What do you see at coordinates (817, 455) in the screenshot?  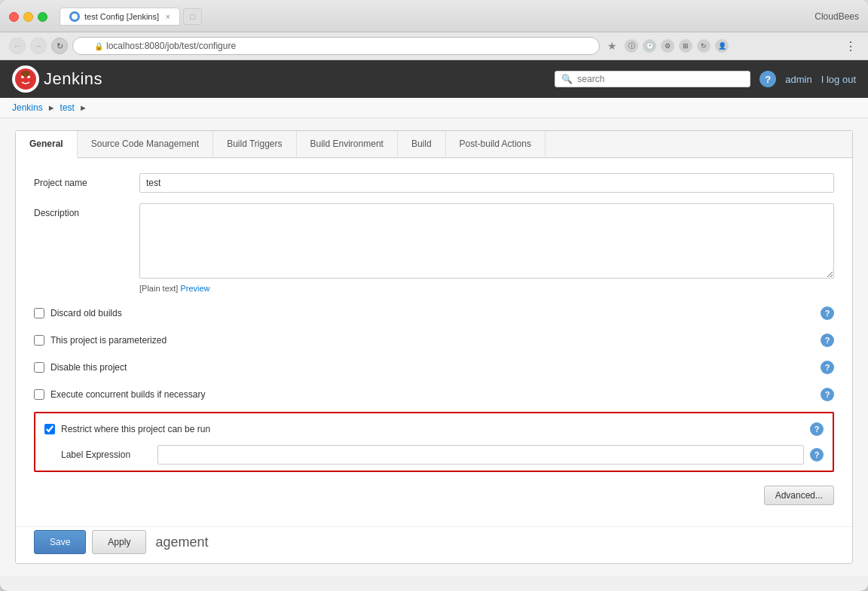 I see `label-expression-help: ?` at bounding box center [817, 455].